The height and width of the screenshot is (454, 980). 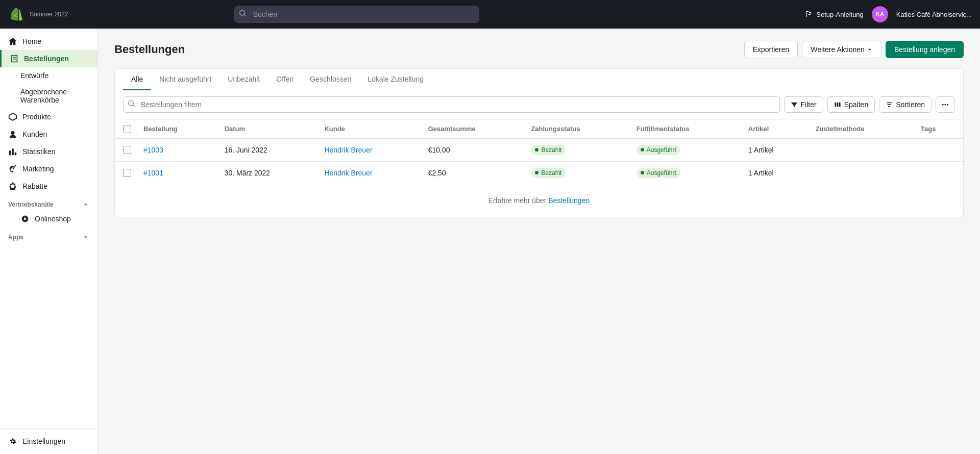 What do you see at coordinates (13, 186) in the screenshot?
I see `discounts-icon` at bounding box center [13, 186].